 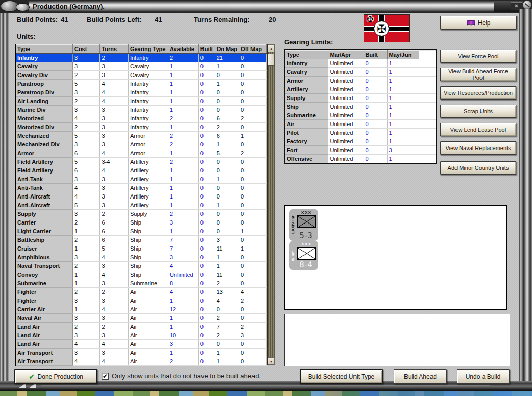 I want to click on side-button-scrap-units: Scrap Units, so click(x=478, y=111).